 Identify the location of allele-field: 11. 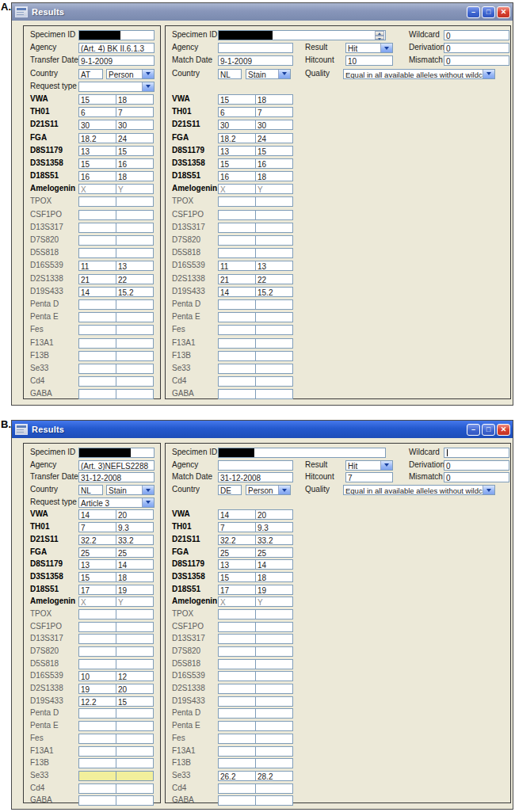
(237, 266).